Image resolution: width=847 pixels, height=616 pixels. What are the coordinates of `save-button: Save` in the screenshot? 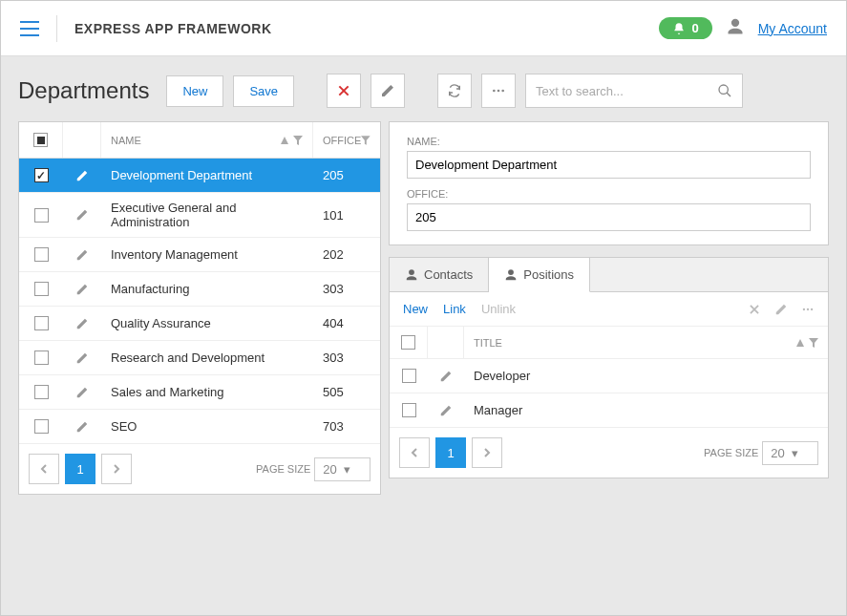 It's located at (264, 92).